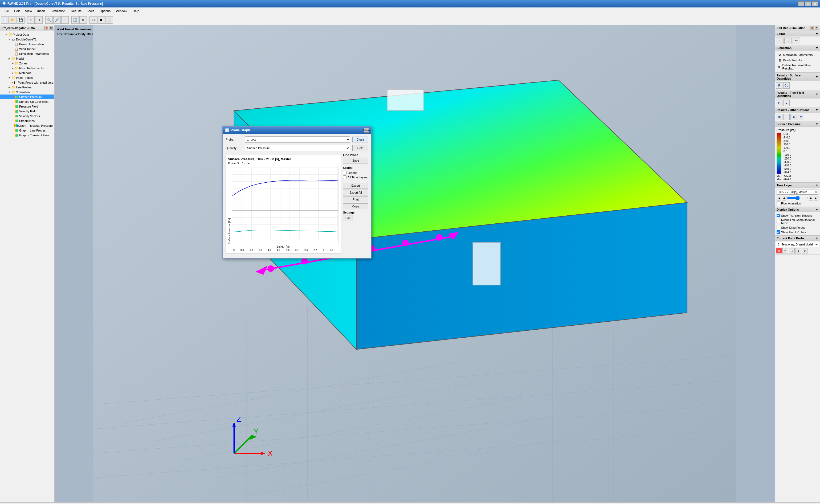 The height and width of the screenshot is (504, 820). I want to click on edit-button: Edit, so click(348, 218).